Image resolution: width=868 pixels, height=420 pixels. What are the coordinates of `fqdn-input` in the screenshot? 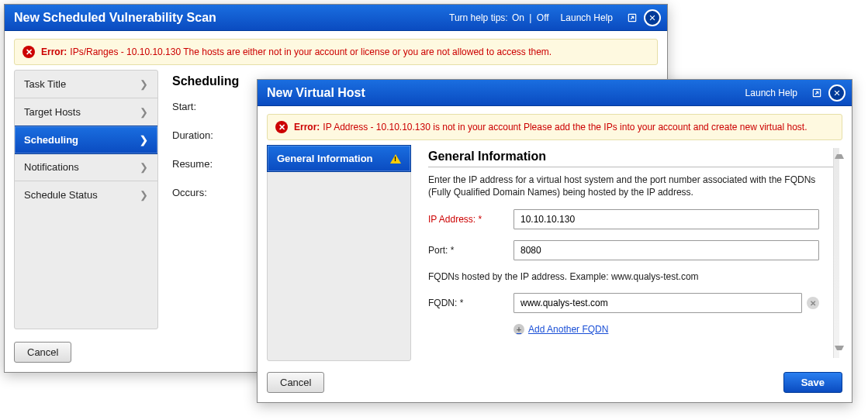 It's located at (658, 303).